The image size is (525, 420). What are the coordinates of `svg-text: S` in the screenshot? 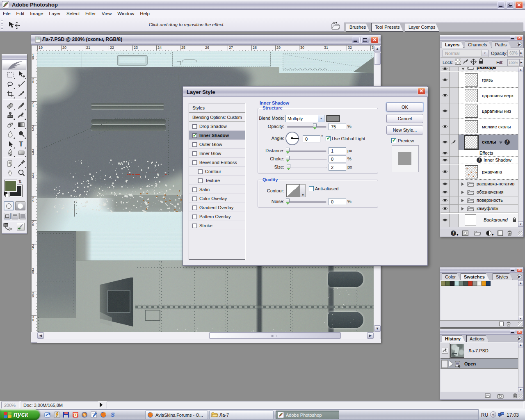 It's located at (113, 415).